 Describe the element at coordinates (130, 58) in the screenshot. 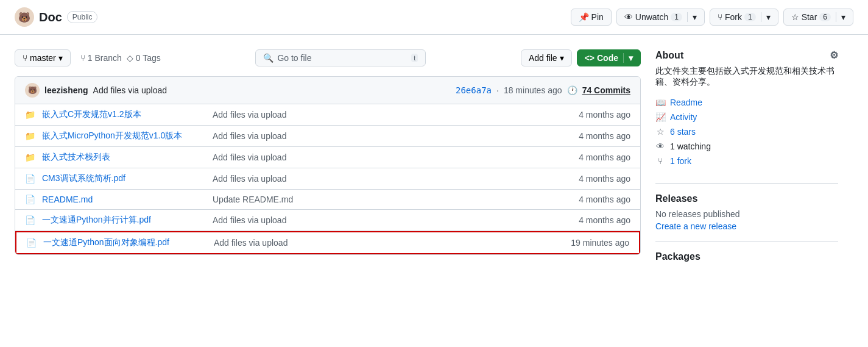

I see `tag-icon: ◇` at that location.